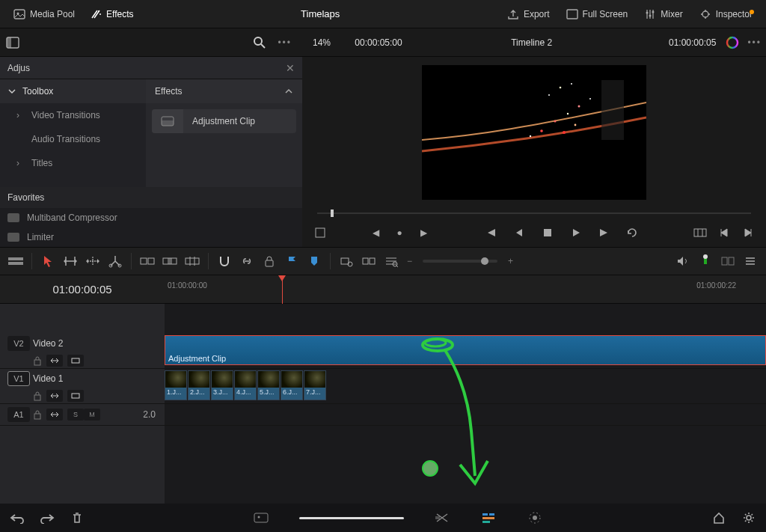 The width and height of the screenshot is (766, 532). Describe the element at coordinates (82, 351) in the screenshot. I see `track-header-v2: V2Video 2` at that location.